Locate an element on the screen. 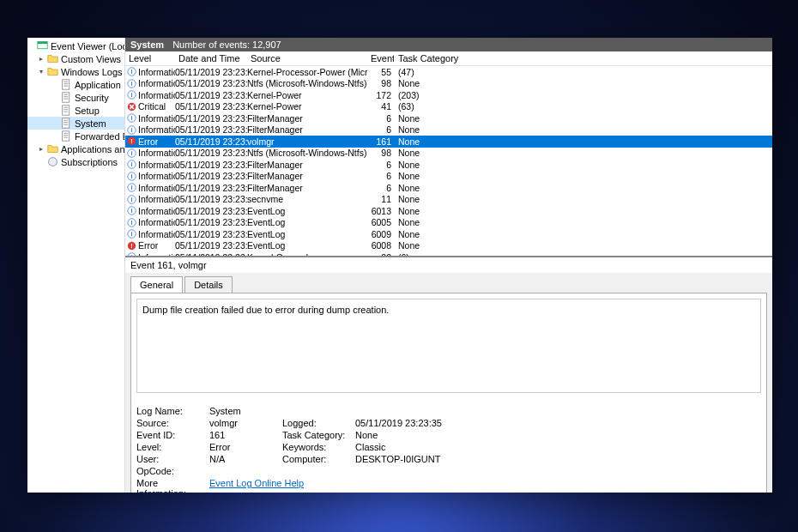  col-source: Source is located at coordinates (307, 58).